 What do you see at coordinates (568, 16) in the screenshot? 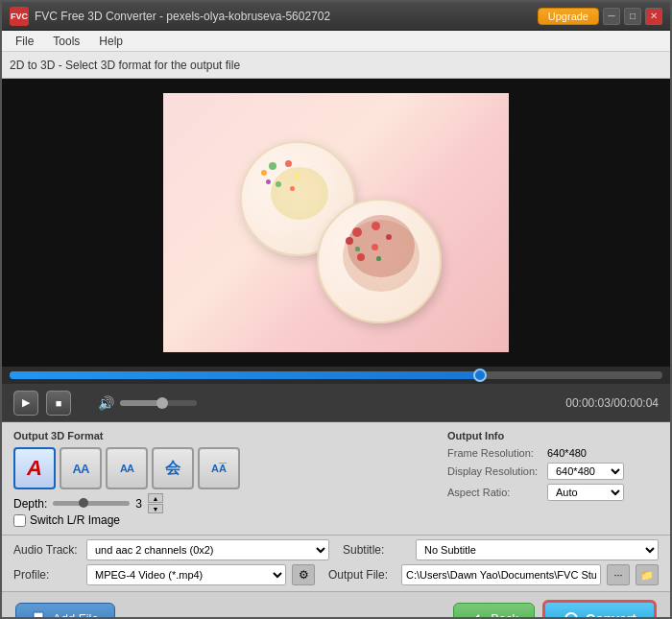
I see `upgrade-button: Upgrade` at bounding box center [568, 16].